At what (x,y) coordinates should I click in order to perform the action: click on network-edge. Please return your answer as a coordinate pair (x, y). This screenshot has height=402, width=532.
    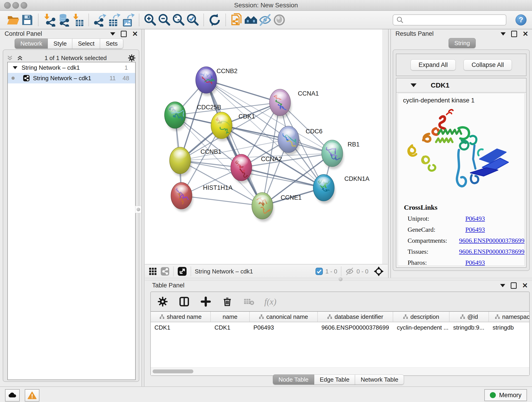
    Looking at the image, I should click on (222, 201).